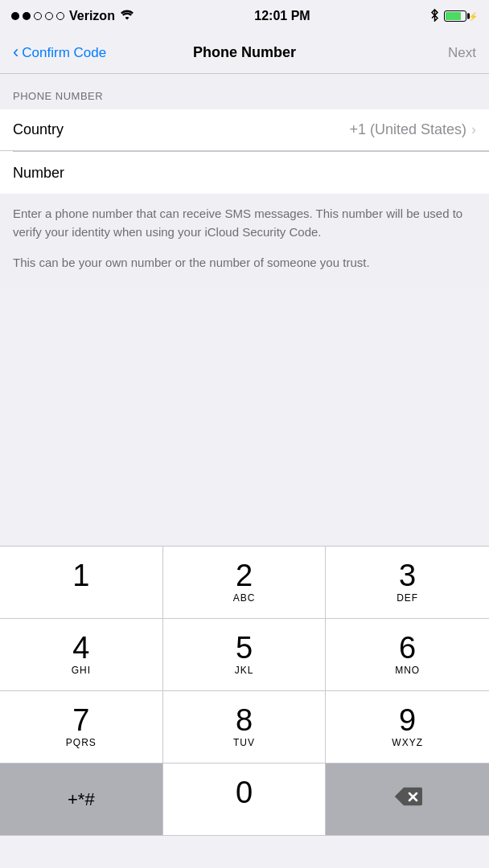  I want to click on key-9: 9 WXYZ, so click(407, 727).